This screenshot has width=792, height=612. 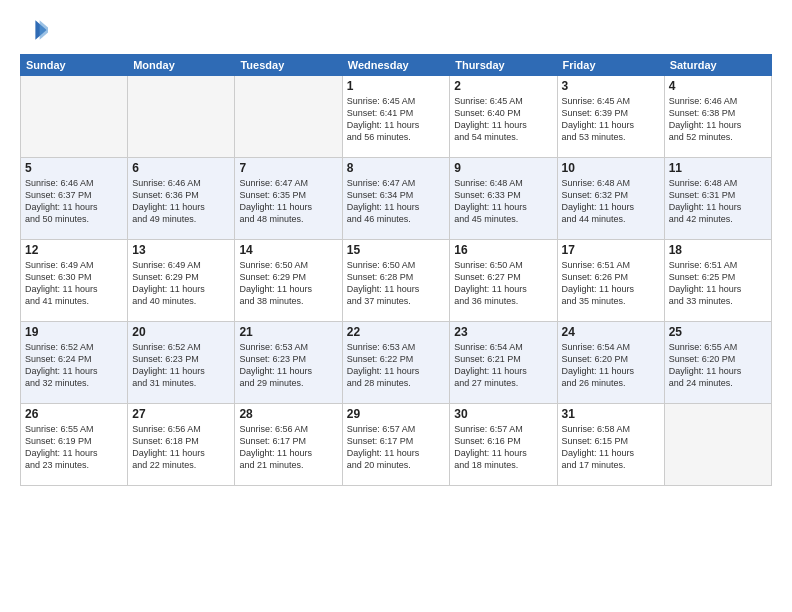 I want to click on day-info: Sunrise: 6:55 AM Sunset: 6:20 PM Dayligh…, so click(x=718, y=366).